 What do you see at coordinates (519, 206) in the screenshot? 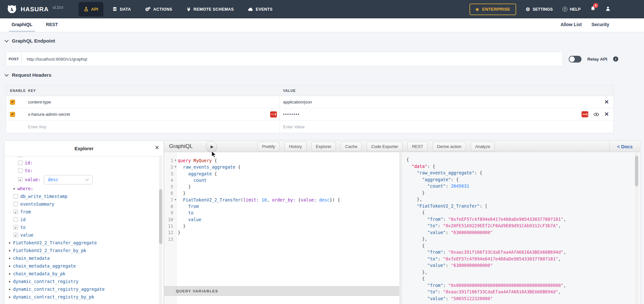
I see `result-line: "FiatTokenV2_2_Transfer": [` at bounding box center [519, 206].